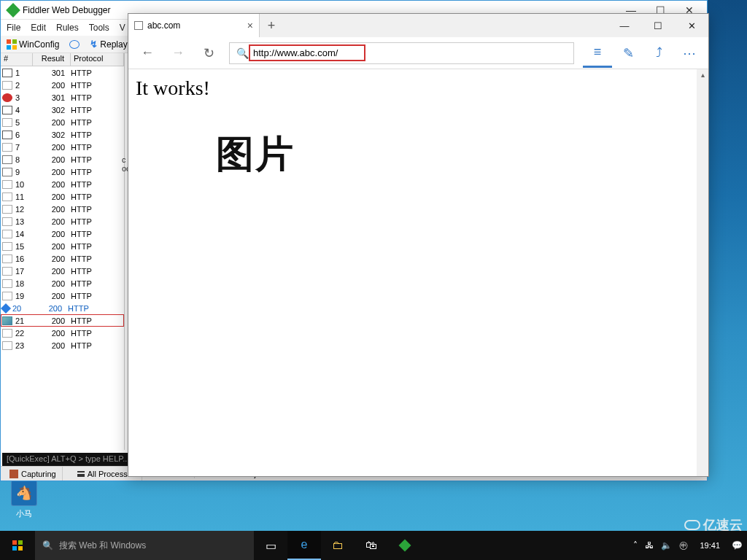  Describe the element at coordinates (692, 525) in the screenshot. I see `cloud-icon` at that location.